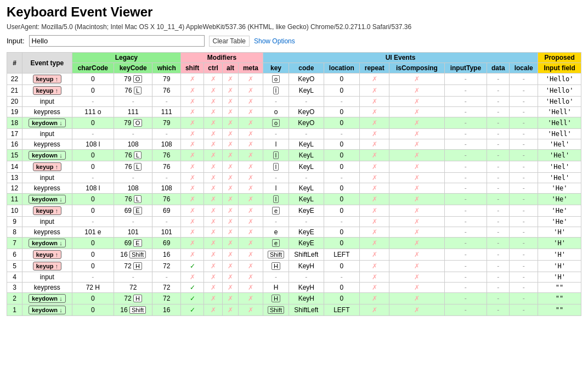  What do you see at coordinates (93, 68) in the screenshot?
I see `sh-charcode: charCode` at bounding box center [93, 68].